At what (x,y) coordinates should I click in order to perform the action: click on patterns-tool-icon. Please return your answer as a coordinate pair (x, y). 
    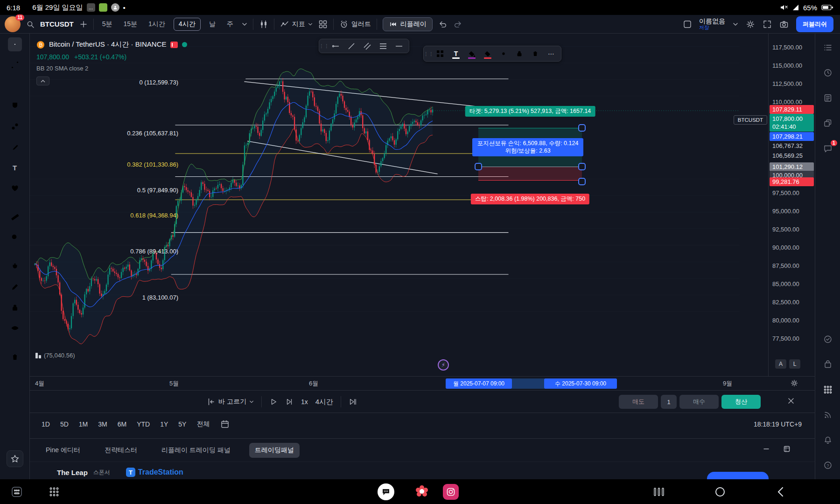
    Looking at the image, I should click on (15, 126).